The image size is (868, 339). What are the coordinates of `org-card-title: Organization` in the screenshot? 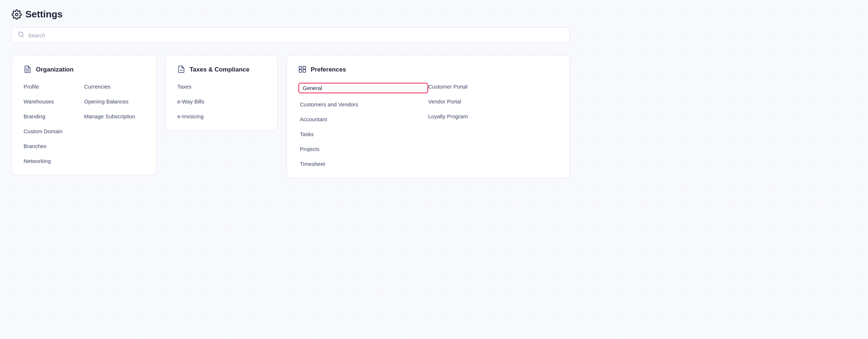 It's located at (55, 70).